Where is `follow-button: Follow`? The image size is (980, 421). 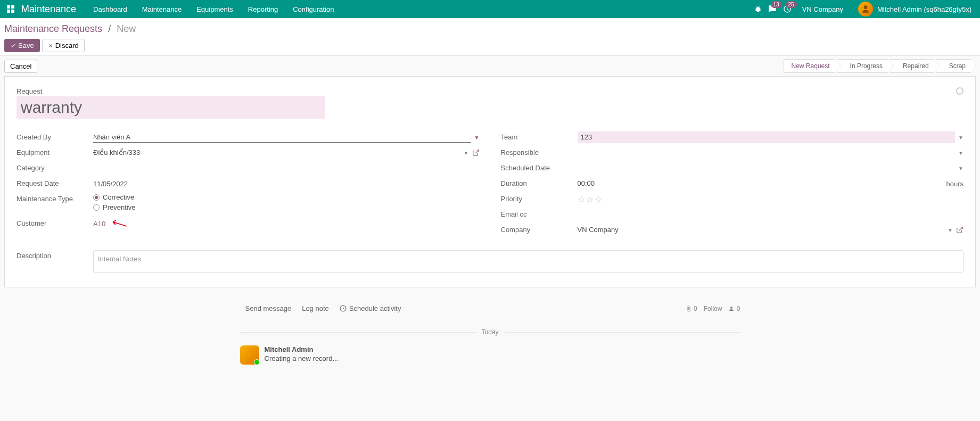
follow-button: Follow is located at coordinates (713, 309).